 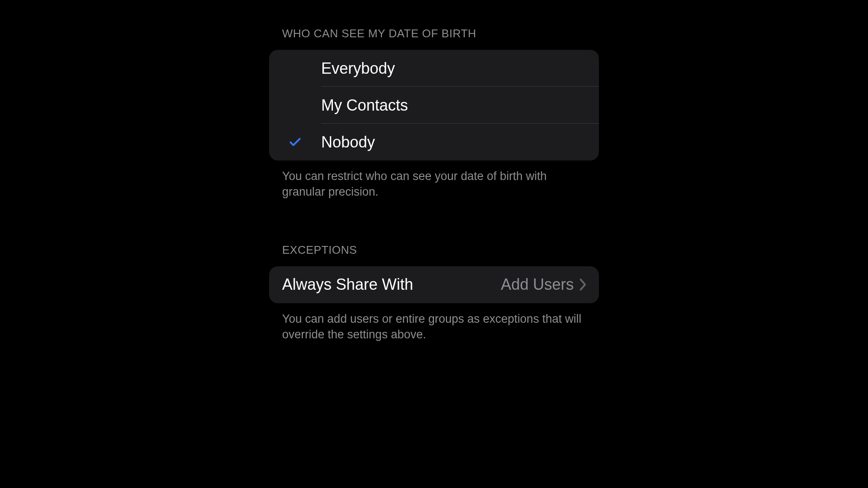 What do you see at coordinates (460, 69) in the screenshot?
I see `option-label-everybody: Everybody` at bounding box center [460, 69].